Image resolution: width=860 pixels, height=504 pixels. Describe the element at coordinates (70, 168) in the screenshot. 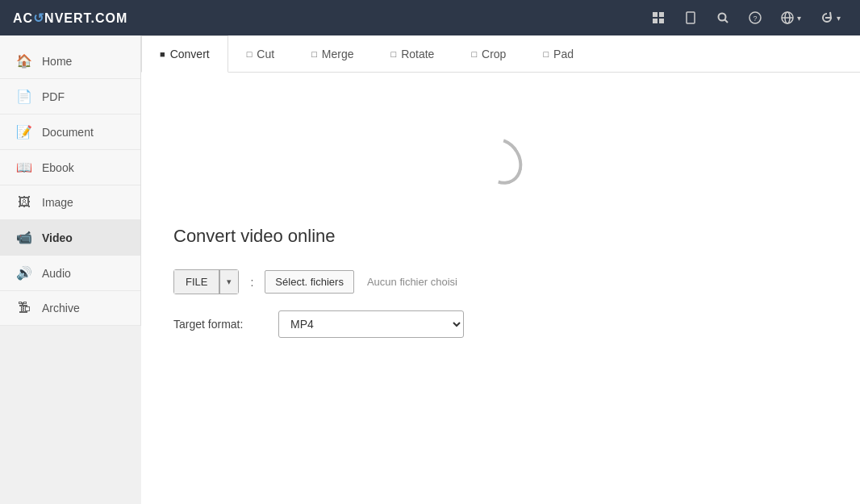

I see `sidebar-item-ebook: 📖 Ebook` at that location.